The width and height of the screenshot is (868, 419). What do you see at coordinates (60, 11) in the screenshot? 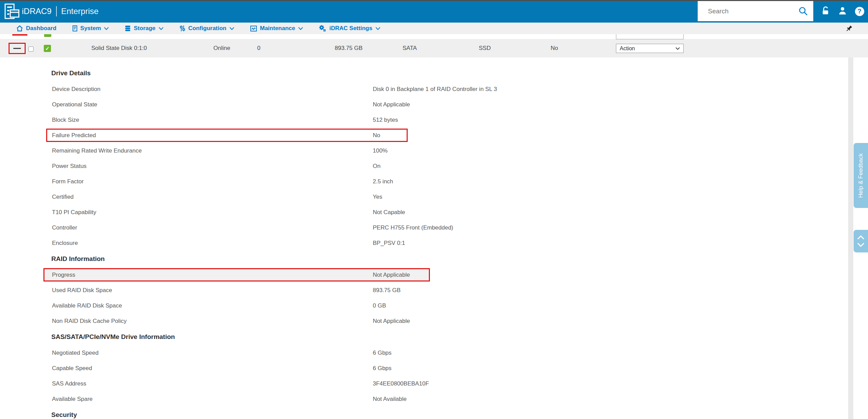
I see `product-brand: iDRAC9 Enterprise` at bounding box center [60, 11].